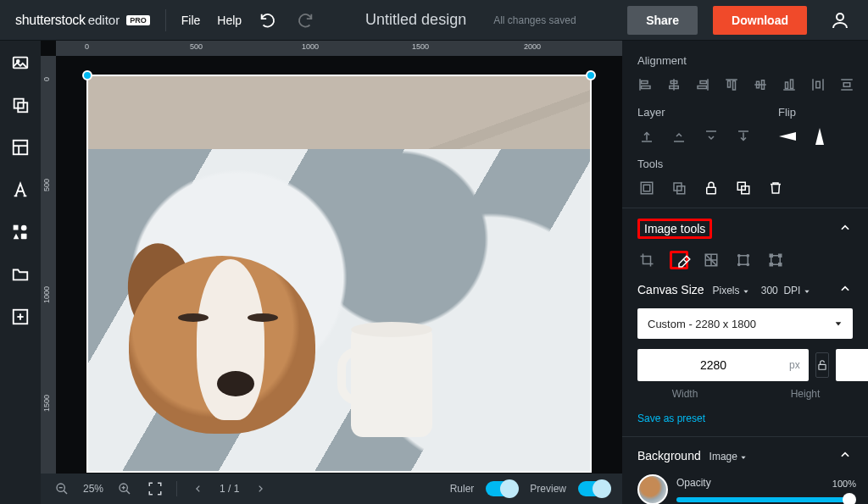 The image size is (868, 504). Describe the element at coordinates (20, 232) in the screenshot. I see `rail-shapes-icon` at that location.